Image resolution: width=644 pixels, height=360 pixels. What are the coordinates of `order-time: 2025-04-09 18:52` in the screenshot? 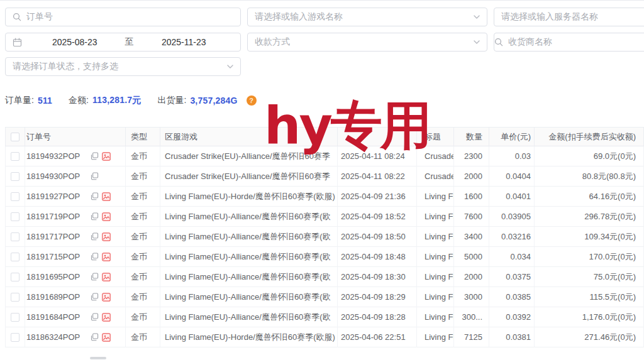 It's located at (377, 217).